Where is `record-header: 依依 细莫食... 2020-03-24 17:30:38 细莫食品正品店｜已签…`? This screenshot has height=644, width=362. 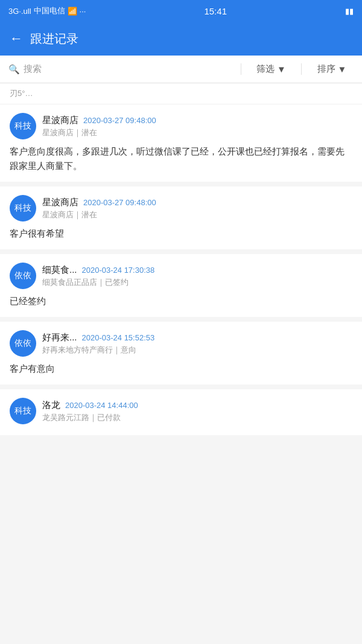 record-header: 依依 细莫食... 2020-03-24 17:30:38 细莫食品正品店｜已签… is located at coordinates (181, 276).